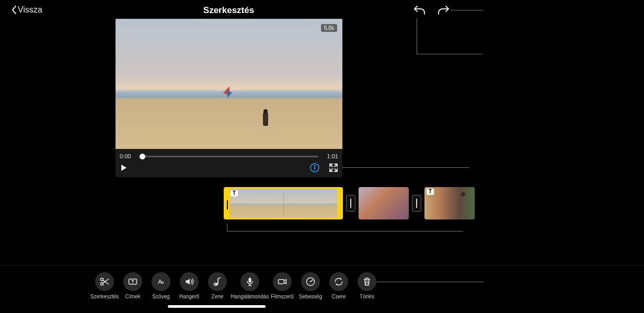 The image size is (644, 313). Describe the element at coordinates (217, 286) in the screenshot. I see `tool-music: Zene` at that location.